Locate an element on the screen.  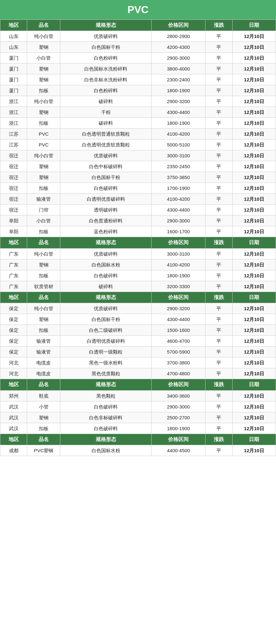
table-cell: 3750-3850 is located at coordinates (179, 177).